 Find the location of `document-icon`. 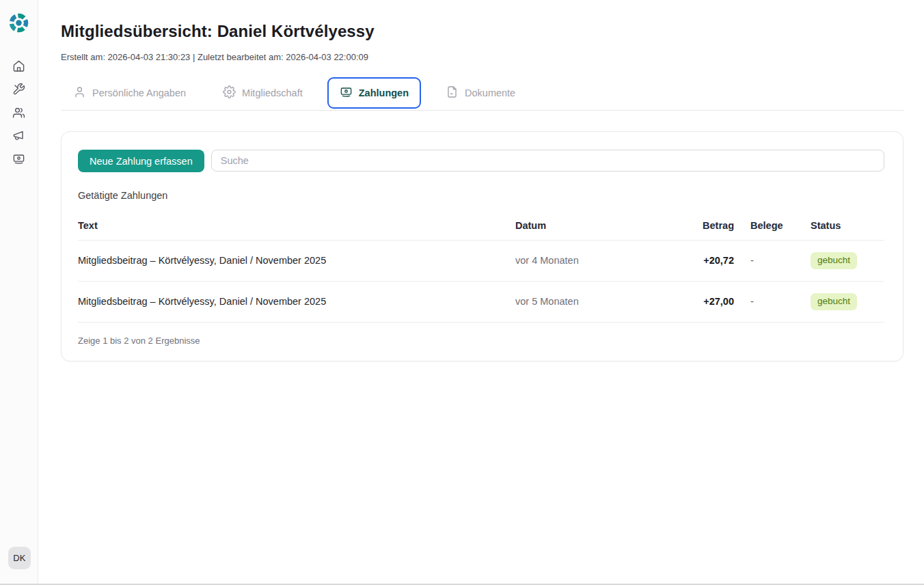

document-icon is located at coordinates (452, 93).